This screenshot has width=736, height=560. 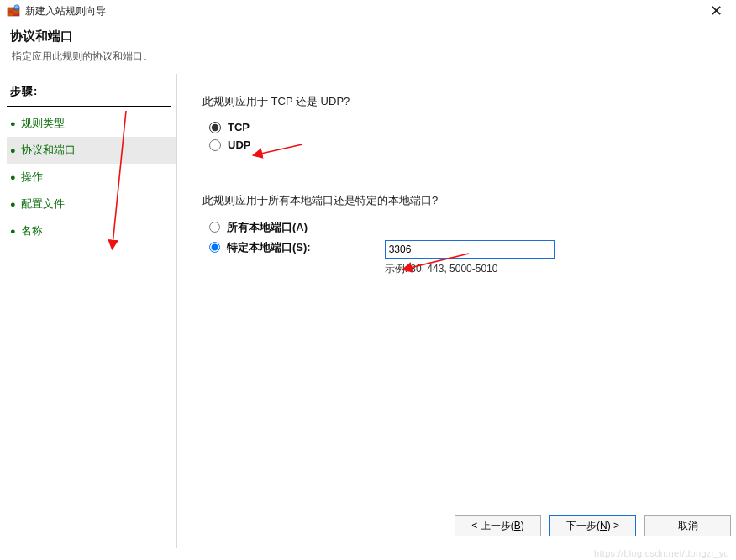 What do you see at coordinates (215, 227) in the screenshot?
I see `radio-all-ports` at bounding box center [215, 227].